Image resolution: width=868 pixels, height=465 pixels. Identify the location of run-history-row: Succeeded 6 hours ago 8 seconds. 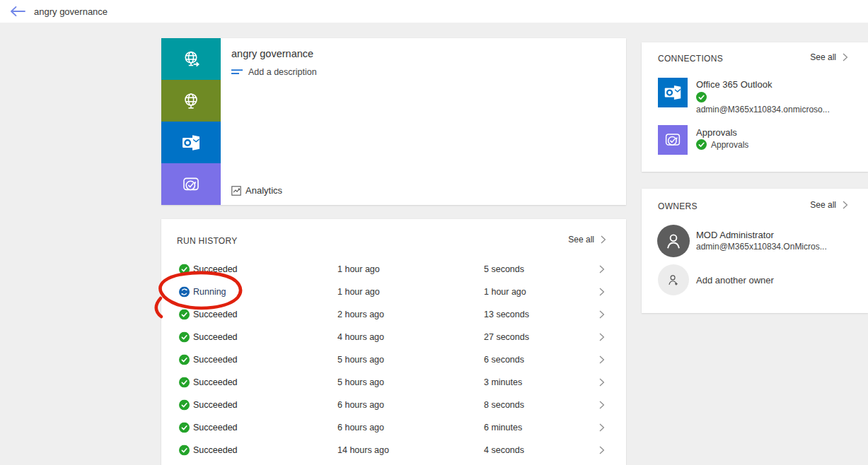
(393, 405).